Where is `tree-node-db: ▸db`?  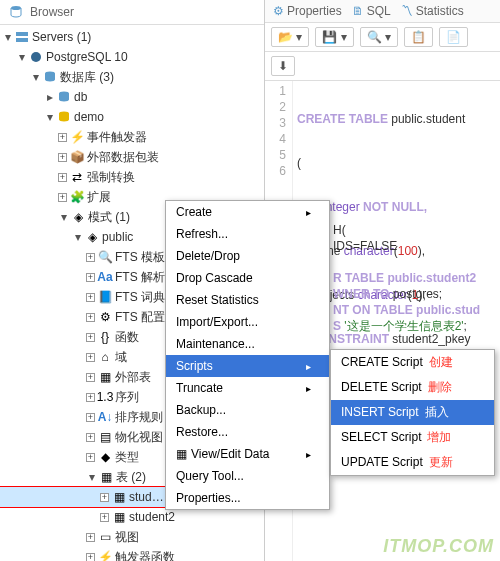
tree-node-db: ▸db is located at coordinates (132, 97).